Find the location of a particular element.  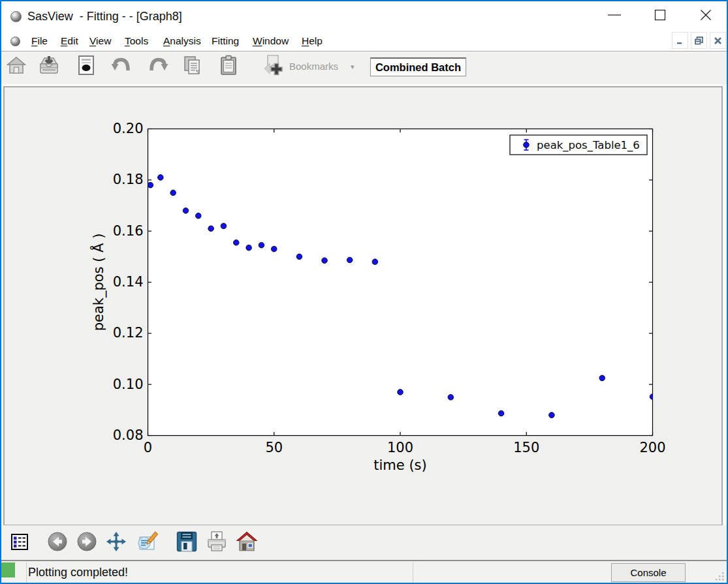

save-nav-button is located at coordinates (187, 543).